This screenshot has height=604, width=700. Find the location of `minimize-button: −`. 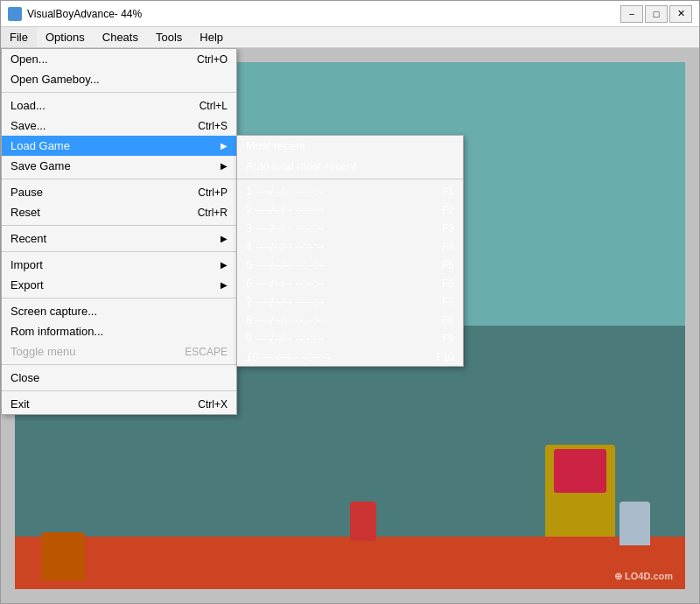

minimize-button: − is located at coordinates (632, 14).